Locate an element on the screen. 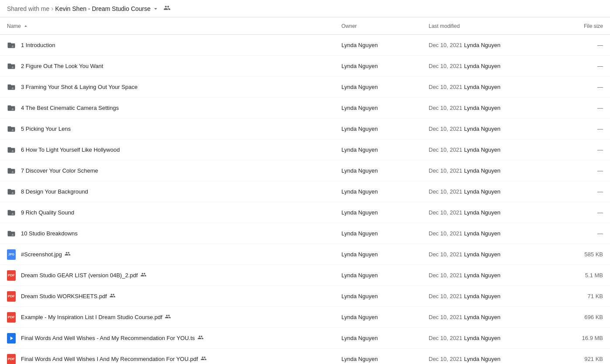  table-row: PDF Example - My Inspiration List I Drea… is located at coordinates (305, 317).